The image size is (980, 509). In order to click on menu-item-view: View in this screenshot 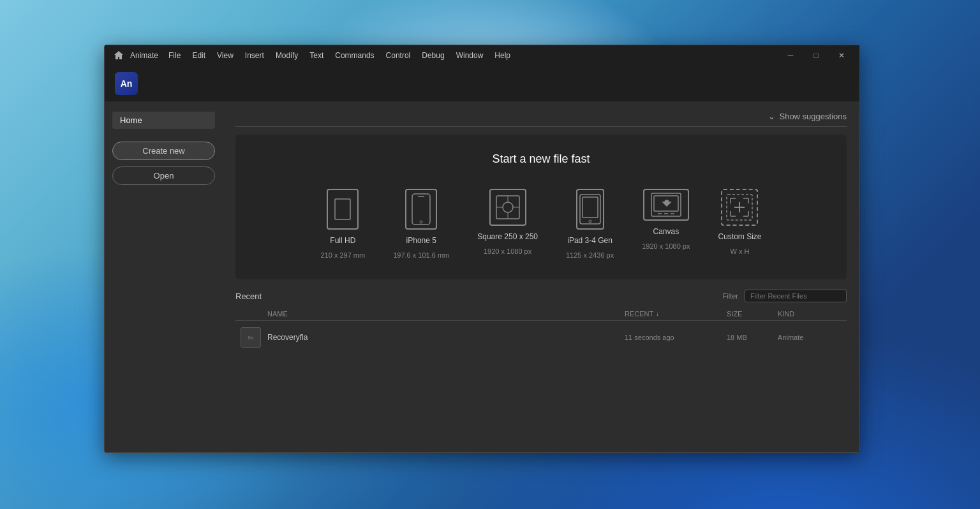, I will do `click(225, 55)`.